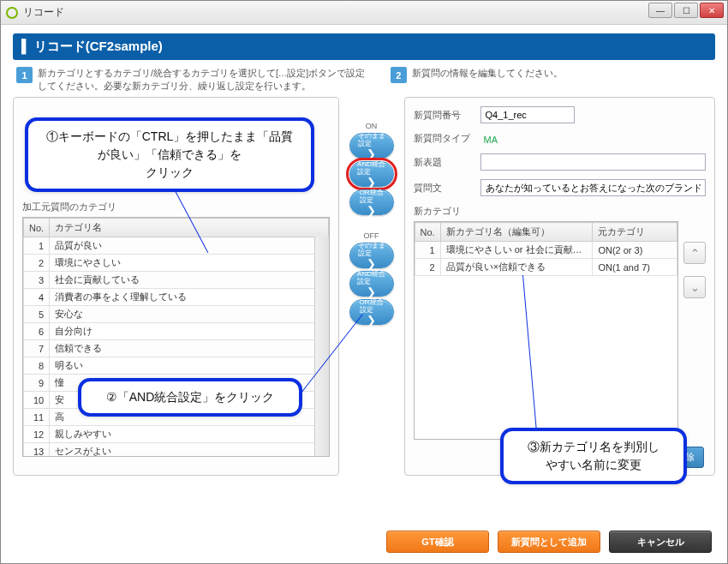 This screenshot has height=564, width=728. I want to click on newcat-col-src: 元カテゴリ, so click(636, 232).